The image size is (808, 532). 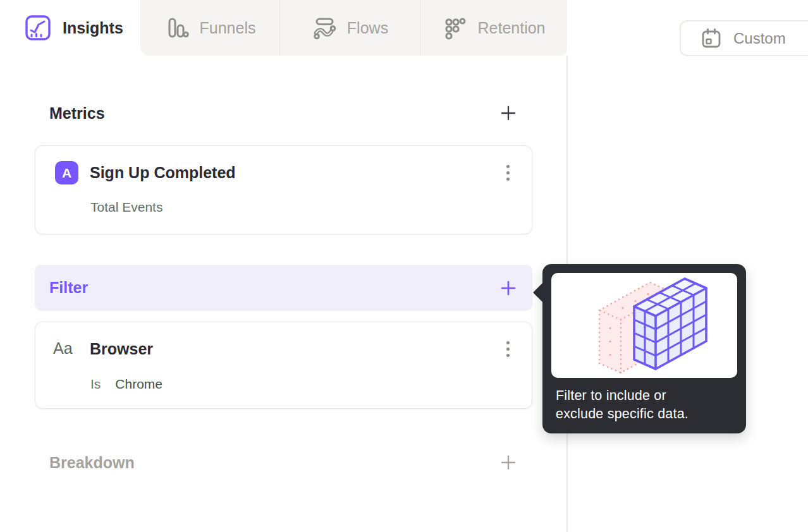 I want to click on metric-title: Sign Up Completed, so click(x=163, y=173).